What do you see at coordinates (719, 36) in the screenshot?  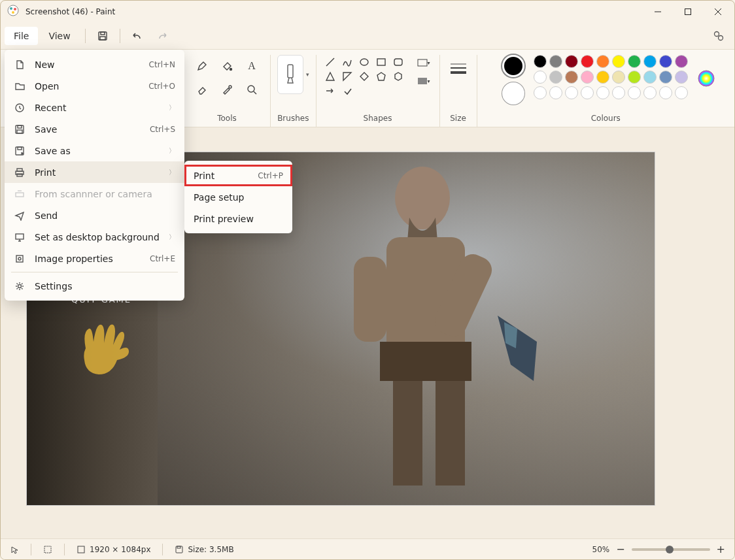 I see `settings-gear-button` at bounding box center [719, 36].